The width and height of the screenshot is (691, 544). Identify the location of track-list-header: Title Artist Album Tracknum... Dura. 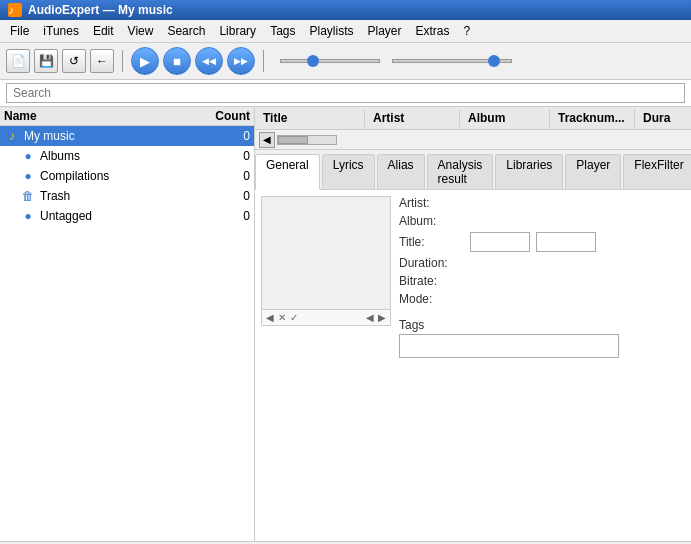
(473, 118).